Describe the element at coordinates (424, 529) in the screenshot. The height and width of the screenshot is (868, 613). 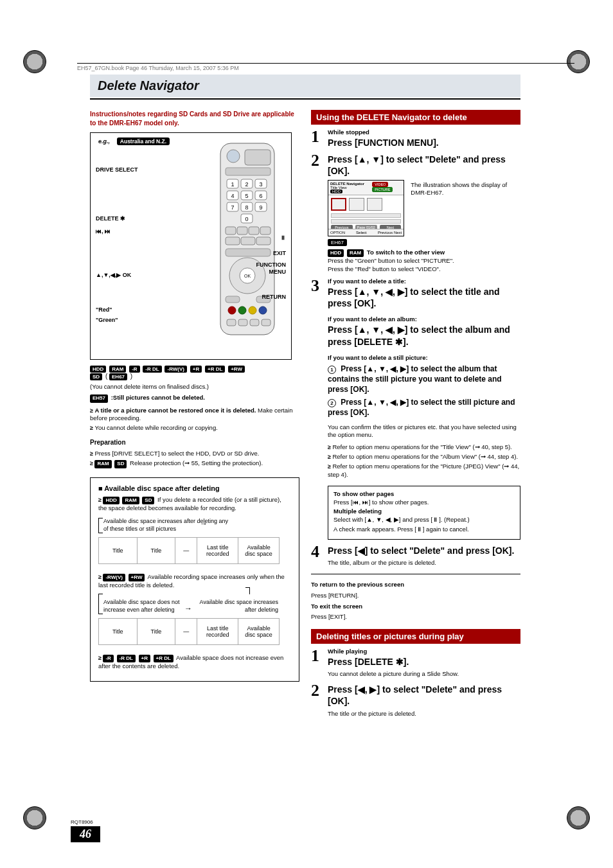
I see `tip-p3: A check mark appears. Press [⏸] again to…` at that location.